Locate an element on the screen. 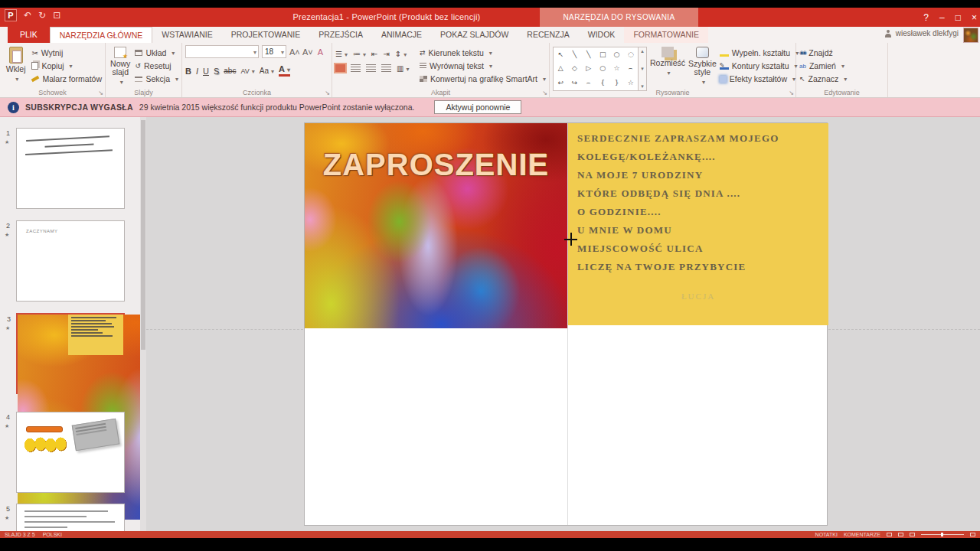  align-right-button is located at coordinates (371, 68).